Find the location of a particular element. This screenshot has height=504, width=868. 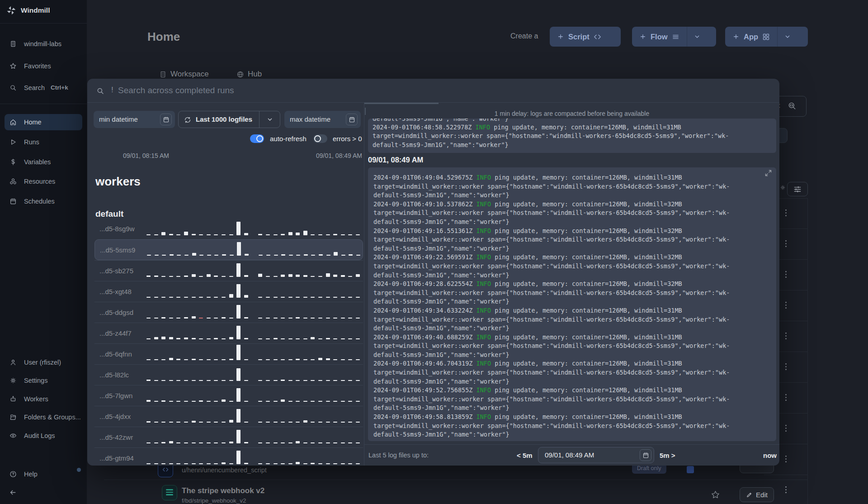

filter-sliders-button is located at coordinates (797, 189).